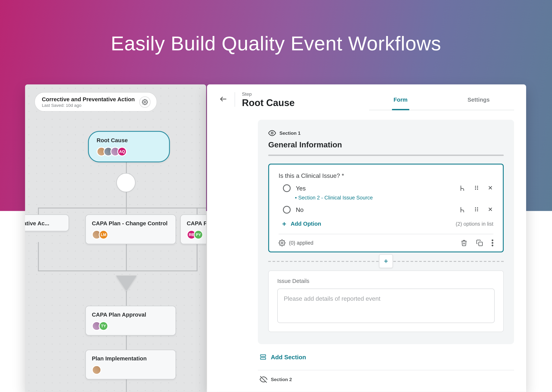 The image size is (552, 392). I want to click on node-label: CAPA Plan Approval, so click(131, 315).